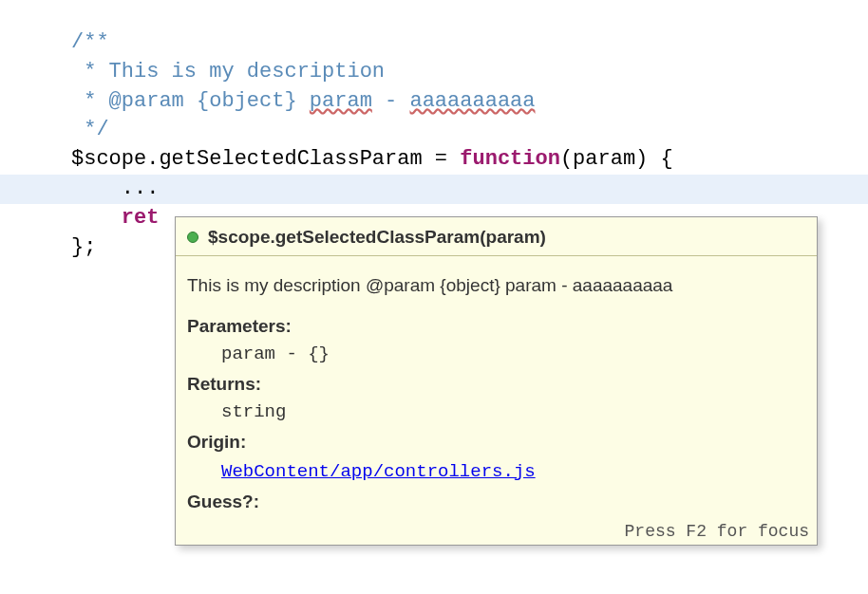  I want to click on tooltip-footer: Press F2 for focus, so click(496, 532).